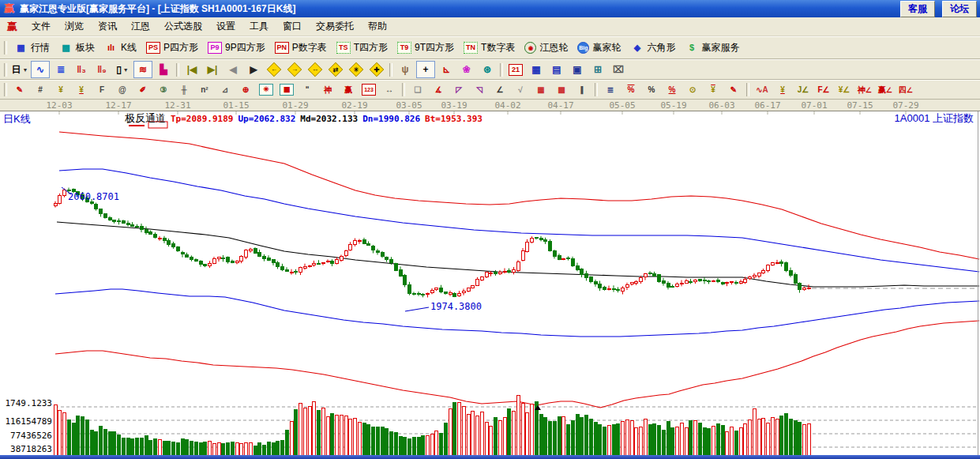 The height and width of the screenshot is (459, 980). I want to click on v-check-icon: √, so click(520, 90).